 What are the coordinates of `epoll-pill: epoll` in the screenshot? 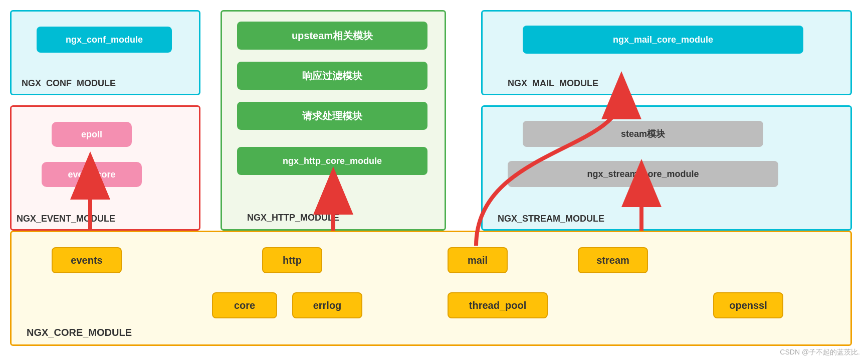 It's located at (92, 134).